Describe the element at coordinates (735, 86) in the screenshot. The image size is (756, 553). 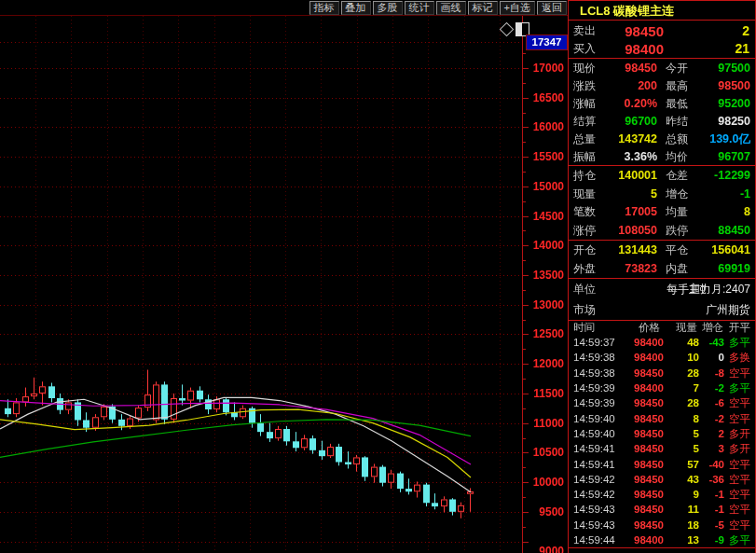
I see `stat-value: 98500` at that location.